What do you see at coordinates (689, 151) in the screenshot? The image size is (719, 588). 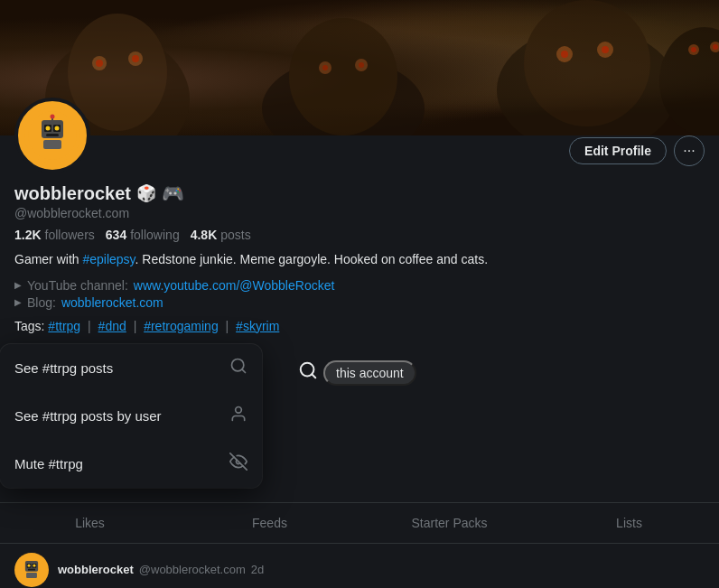 I see `more-options-button: ···` at bounding box center [689, 151].